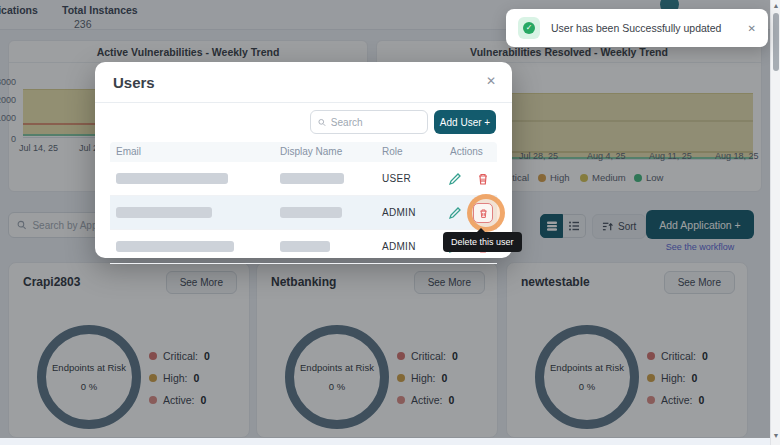 This screenshot has height=445, width=780. Describe the element at coordinates (752, 28) in the screenshot. I see `toast-close-icon: ✕` at that location.